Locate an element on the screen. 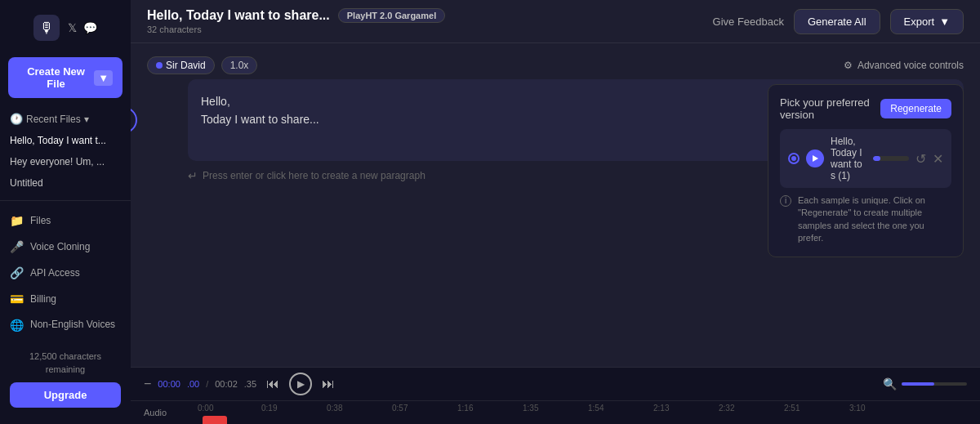  ruler-tick-6: 1:54 is located at coordinates (596, 408).